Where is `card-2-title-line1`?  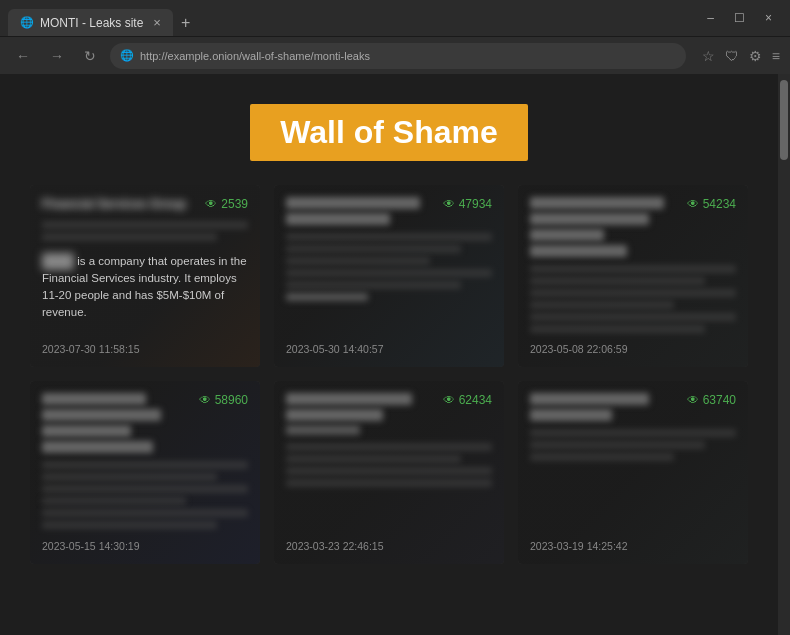 card-2-title-line1 is located at coordinates (353, 203).